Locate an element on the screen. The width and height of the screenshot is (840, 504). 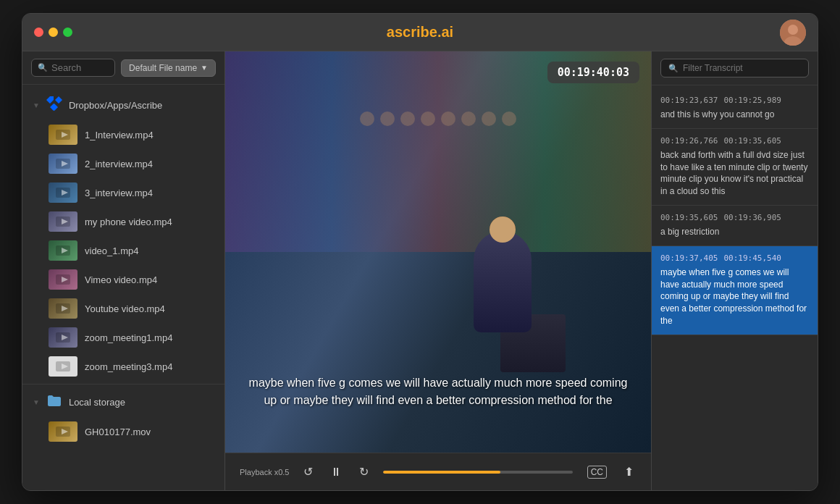
dropbox-icon is located at coordinates (54, 106).